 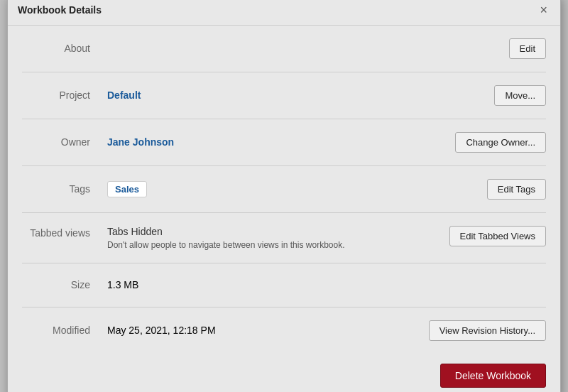 What do you see at coordinates (501, 142) in the screenshot?
I see `owner-action: Change Owner...` at bounding box center [501, 142].